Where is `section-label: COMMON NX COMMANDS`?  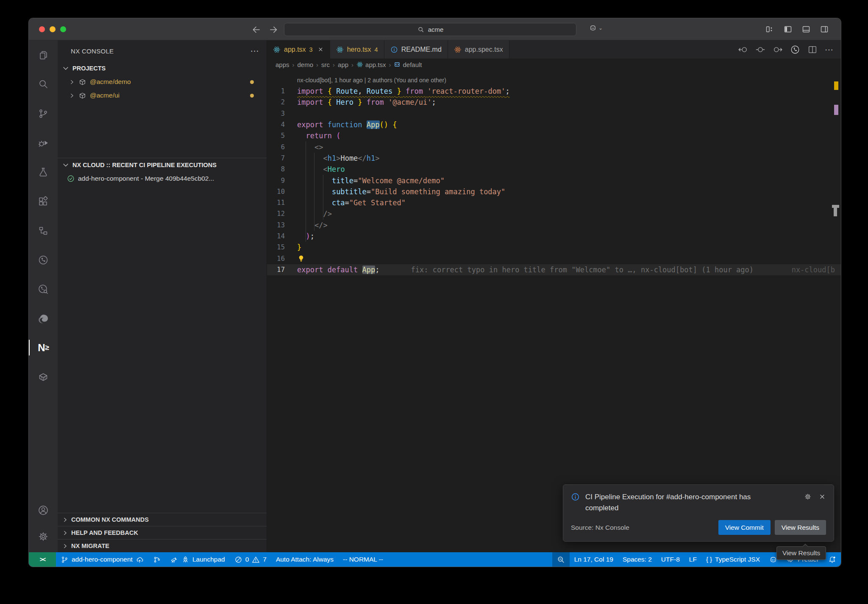
section-label: COMMON NX COMMANDS is located at coordinates (110, 520).